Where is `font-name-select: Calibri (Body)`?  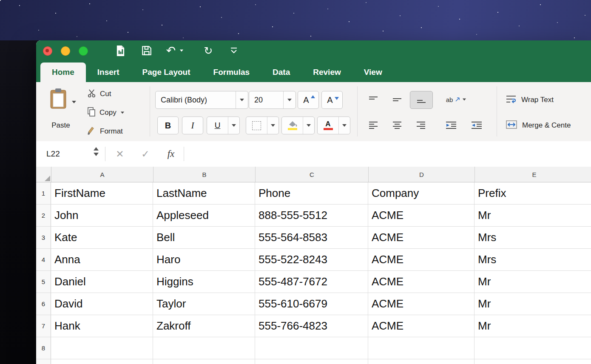 font-name-select: Calibri (Body) is located at coordinates (202, 100).